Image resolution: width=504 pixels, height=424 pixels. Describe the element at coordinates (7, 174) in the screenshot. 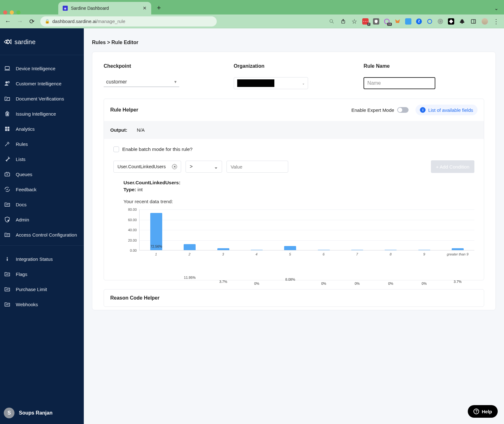

I see `queue-icon` at that location.